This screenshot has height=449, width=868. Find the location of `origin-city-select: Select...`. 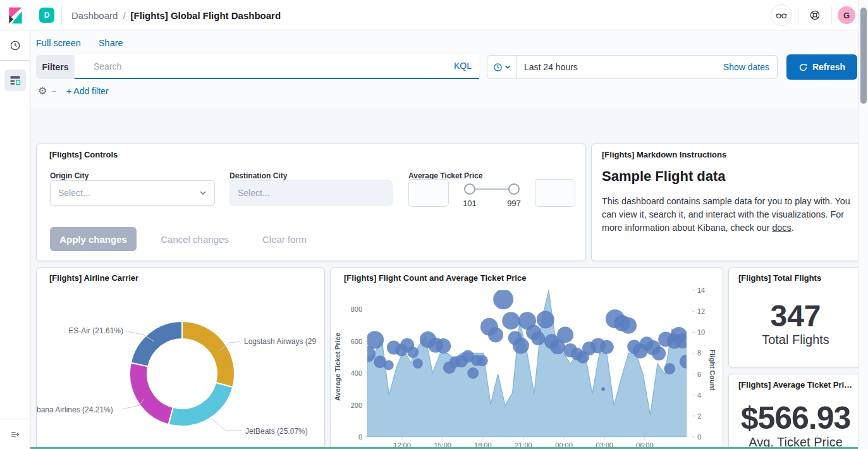

origin-city-select: Select... is located at coordinates (133, 193).